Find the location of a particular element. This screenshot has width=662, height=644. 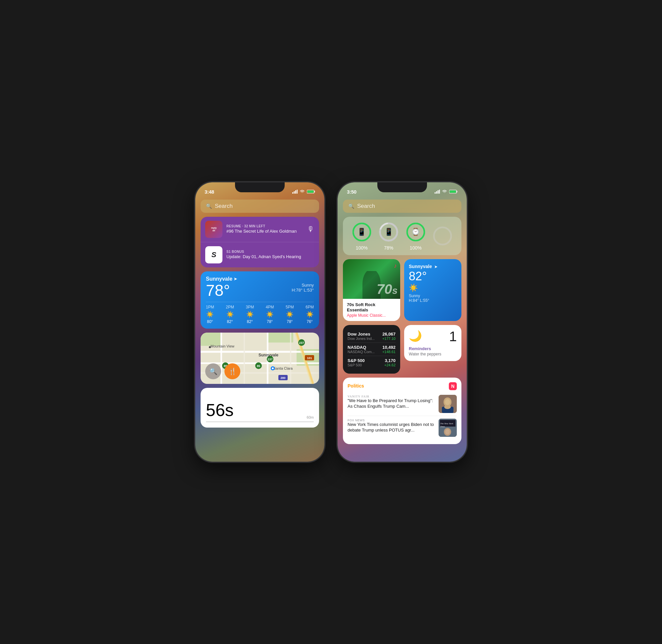

stock-change-3: +24.62 is located at coordinates (390, 365).